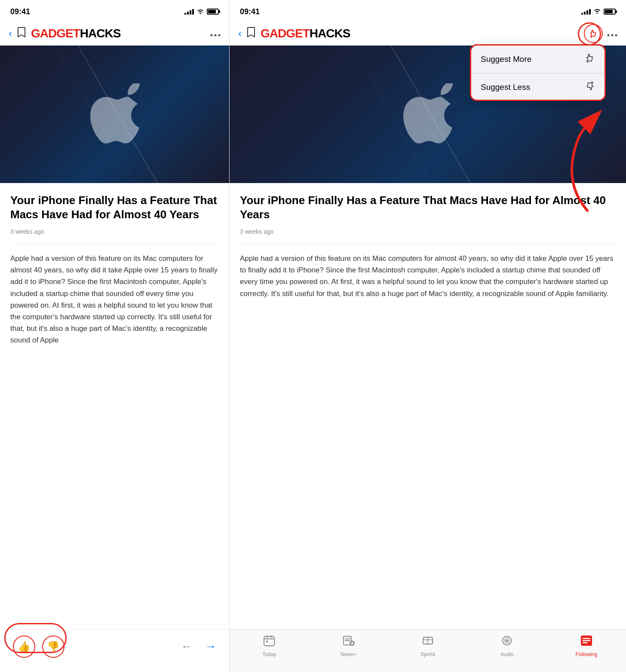  Describe the element at coordinates (507, 642) in the screenshot. I see `audio-icon` at that location.